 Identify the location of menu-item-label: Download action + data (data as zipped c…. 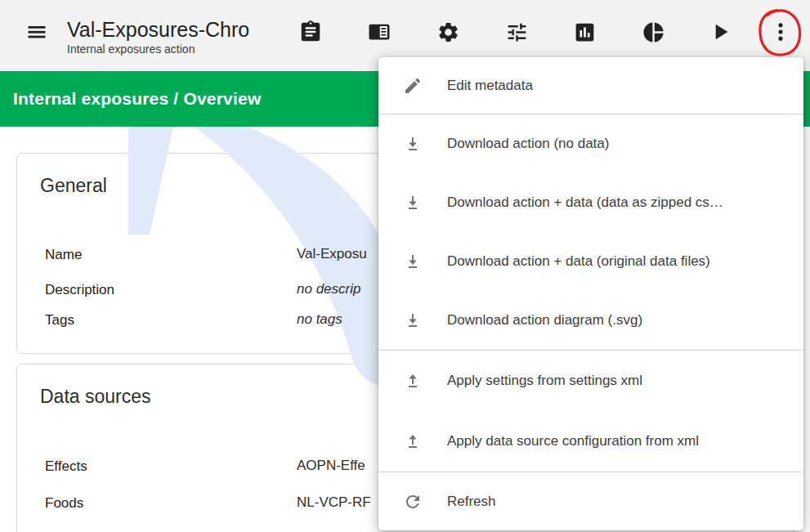
(585, 203).